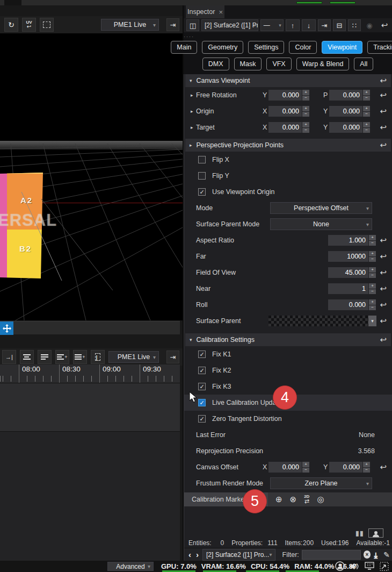 The image size is (392, 572). I want to click on frame-icon: ◫, so click(193, 25).